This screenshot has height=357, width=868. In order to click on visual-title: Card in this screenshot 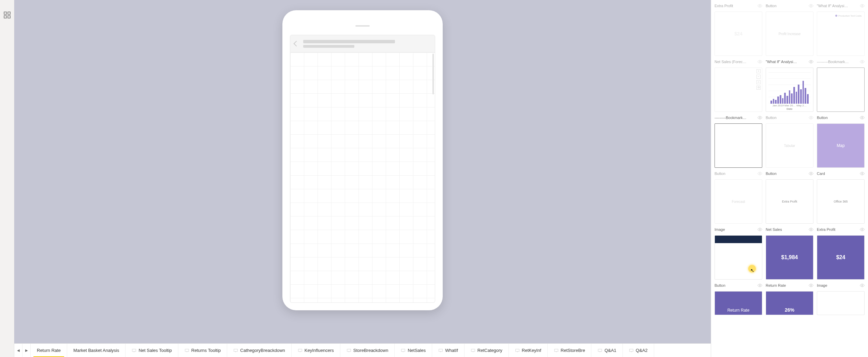, I will do `click(821, 174)`.